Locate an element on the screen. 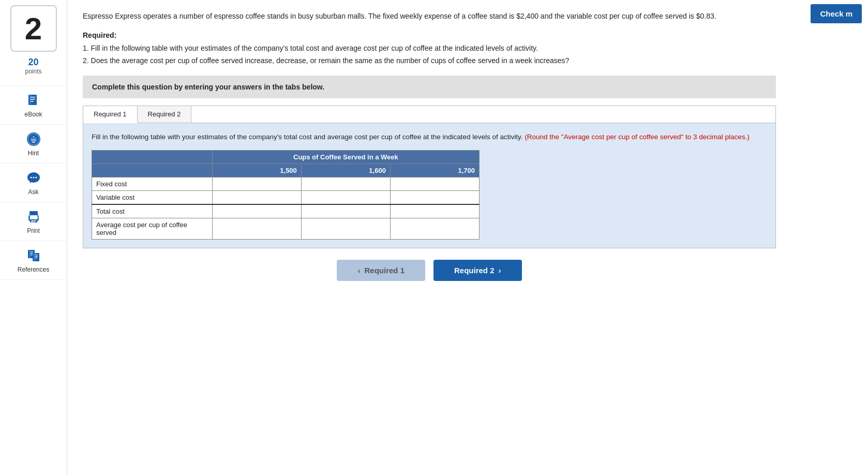  variable-cost-1500-input is located at coordinates (257, 198).